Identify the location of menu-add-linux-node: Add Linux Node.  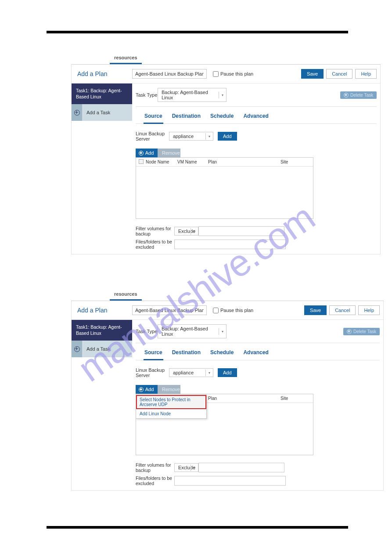
(171, 414).